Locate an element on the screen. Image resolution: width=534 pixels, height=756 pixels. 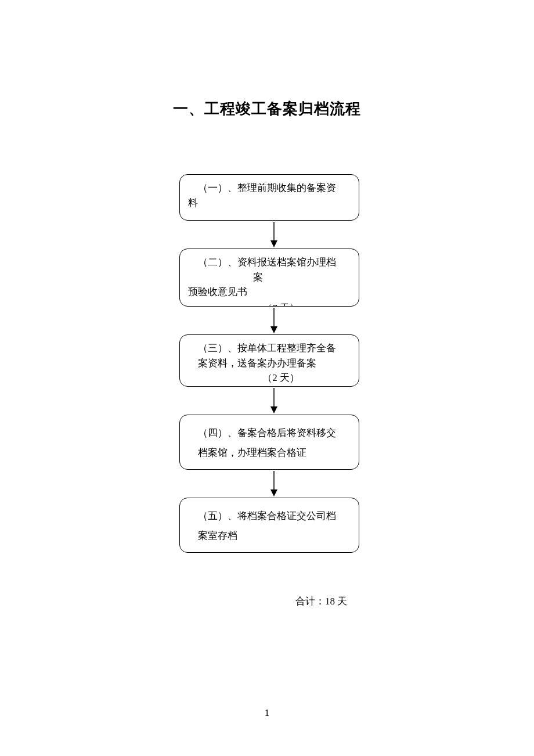
step2-line1: （二）、资料报送档案馆办理档 is located at coordinates (269, 262).